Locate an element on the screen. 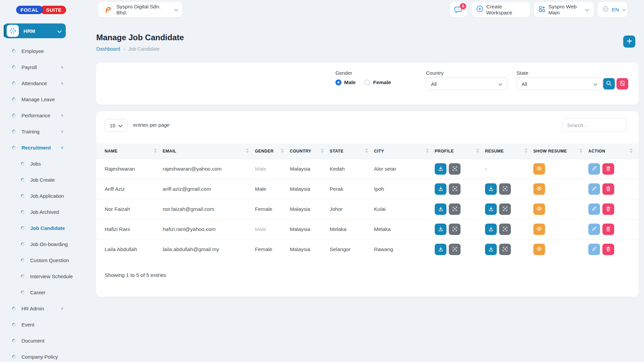 The width and height of the screenshot is (644, 362). sidebar-subitem-jobs: Jobs is located at coordinates (42, 164).